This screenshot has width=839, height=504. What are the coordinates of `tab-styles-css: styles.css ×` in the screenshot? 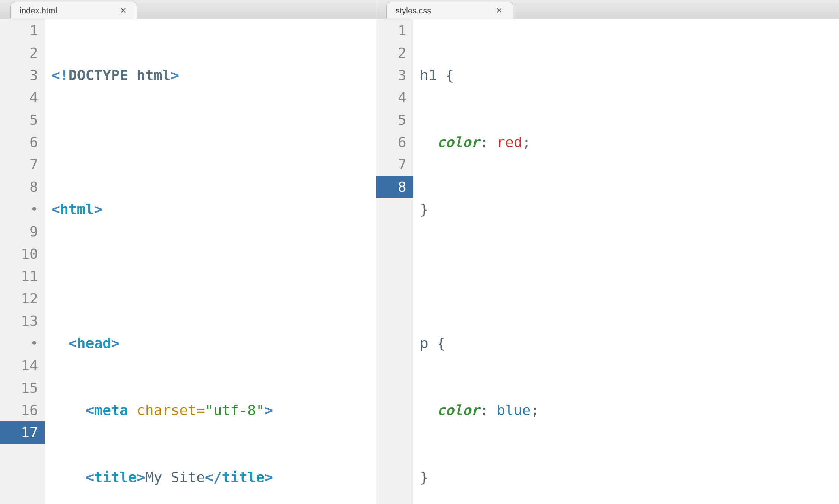 It's located at (450, 10).